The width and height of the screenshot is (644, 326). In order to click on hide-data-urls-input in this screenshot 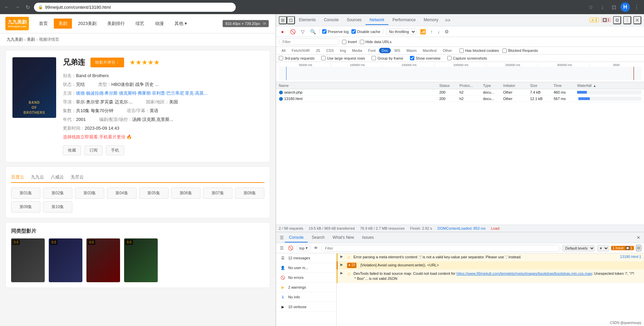, I will do `click(362, 42)`.